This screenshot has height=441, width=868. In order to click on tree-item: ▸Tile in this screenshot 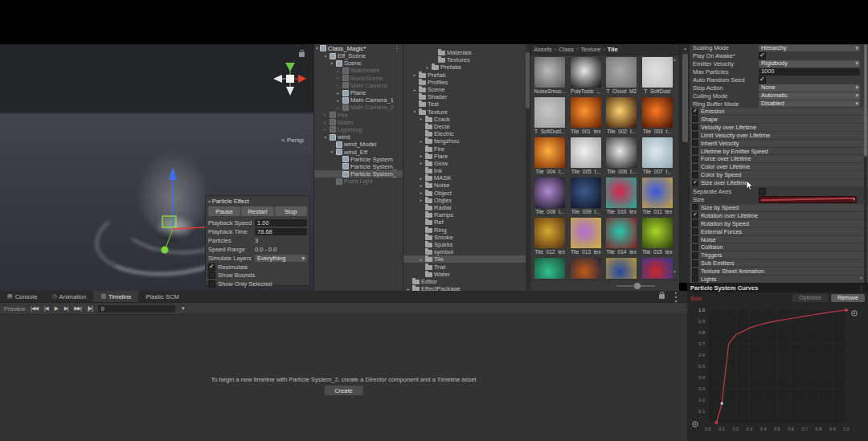, I will do `click(466, 259)`.